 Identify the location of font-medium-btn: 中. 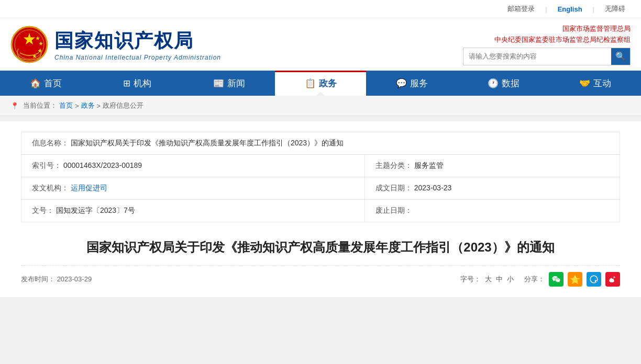
(500, 279).